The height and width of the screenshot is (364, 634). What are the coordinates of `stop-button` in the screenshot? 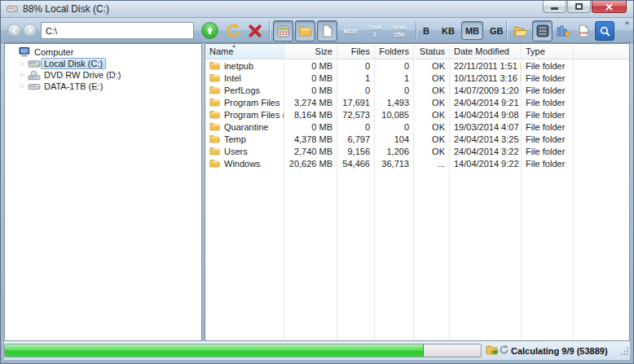 It's located at (255, 31).